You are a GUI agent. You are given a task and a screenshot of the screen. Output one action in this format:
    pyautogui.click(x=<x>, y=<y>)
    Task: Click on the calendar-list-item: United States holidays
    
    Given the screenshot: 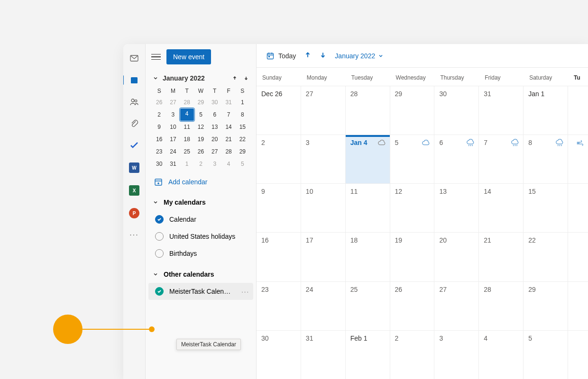 What is the action you would take?
    pyautogui.click(x=201, y=236)
    